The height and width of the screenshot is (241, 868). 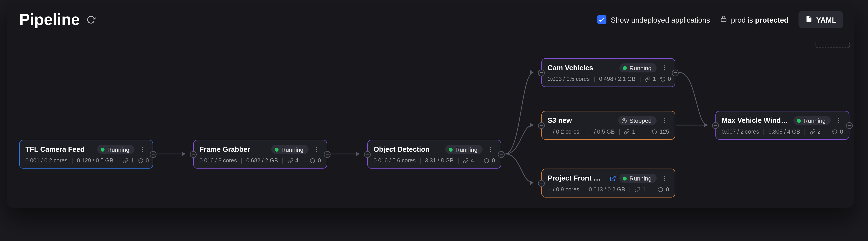 What do you see at coordinates (395, 161) in the screenshot?
I see `node-cores: 0.016 / 5.6 cores` at bounding box center [395, 161].